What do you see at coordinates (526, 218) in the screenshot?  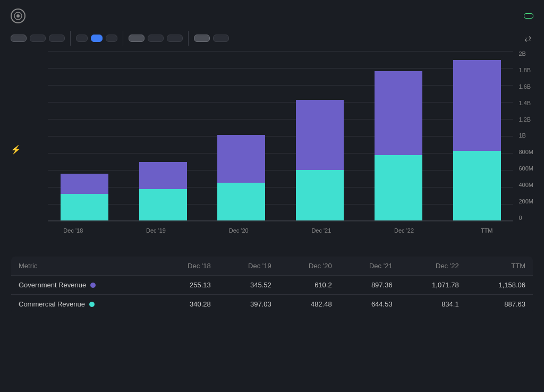 I see `y-axis-label: 0` at bounding box center [526, 218].